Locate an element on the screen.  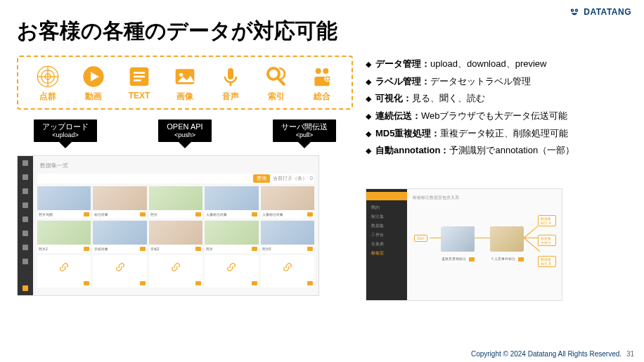
workflow-screenshot: · 我的· 标注集· 数据集· 工作台· 任务类· 标签室 标签标注数据室包含关… is located at coordinates (464, 245).